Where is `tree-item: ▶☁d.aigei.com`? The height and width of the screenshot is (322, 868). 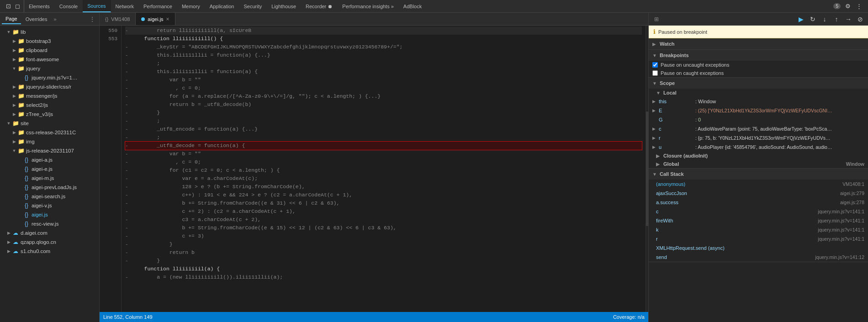 tree-item: ▶☁d.aigei.com is located at coordinates (49, 233).